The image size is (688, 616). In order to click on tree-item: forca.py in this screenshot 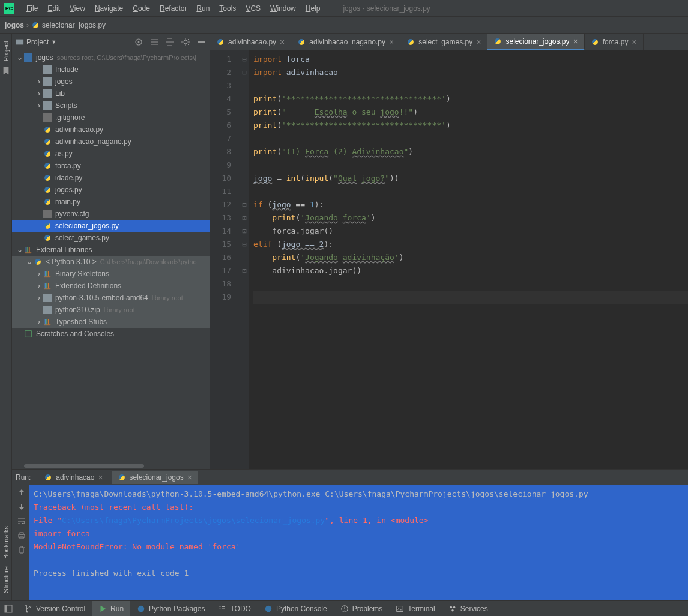, I will do `click(110, 166)`.